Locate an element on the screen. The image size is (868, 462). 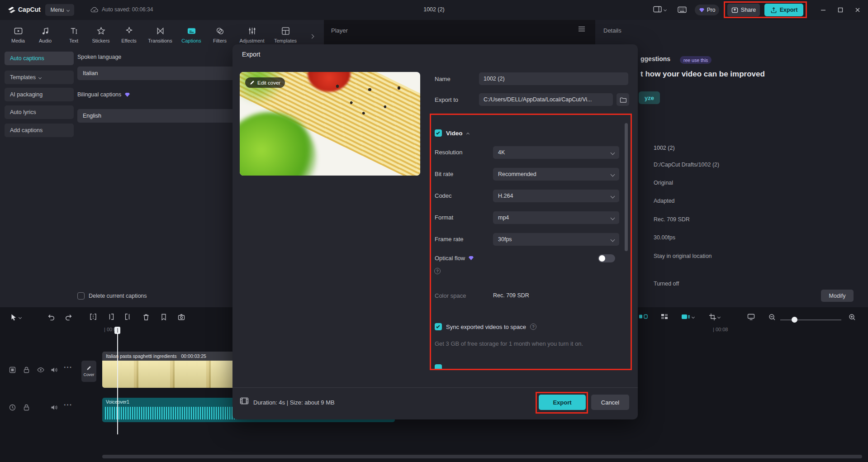
tab-stickers: Stickers is located at coordinates (101, 35).